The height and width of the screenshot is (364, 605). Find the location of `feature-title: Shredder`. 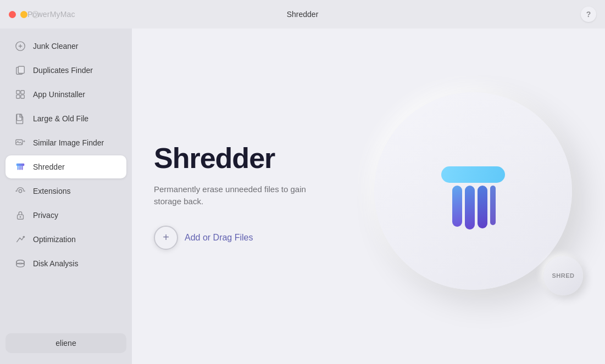

feature-title: Shredder is located at coordinates (264, 158).